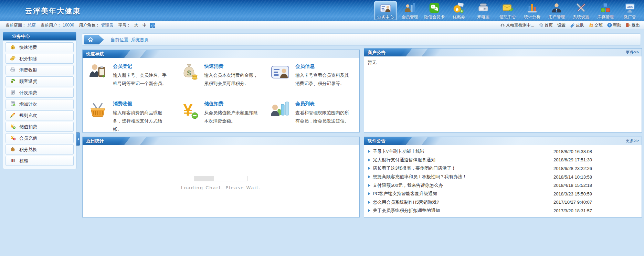 This screenshot has height=256, width=644. Describe the element at coordinates (91, 40) in the screenshot. I see `home-icon` at that location.